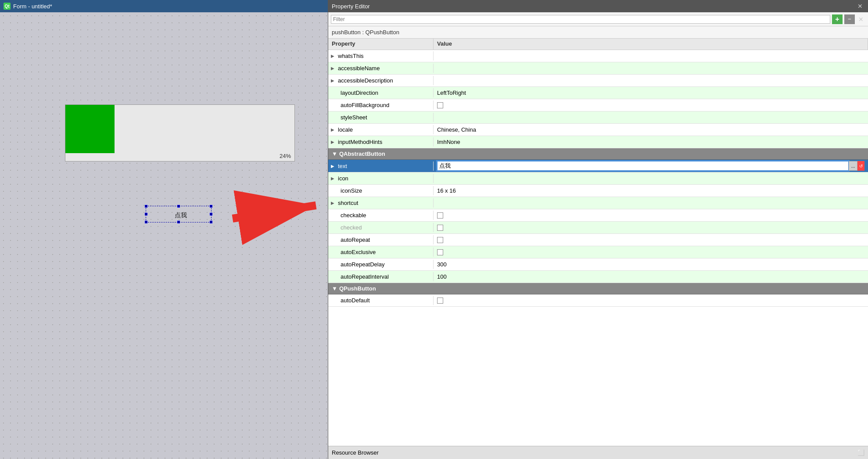 This screenshot has width=868, height=459. What do you see at coordinates (181, 215) in the screenshot?
I see `push-button-widget: 点我` at bounding box center [181, 215].